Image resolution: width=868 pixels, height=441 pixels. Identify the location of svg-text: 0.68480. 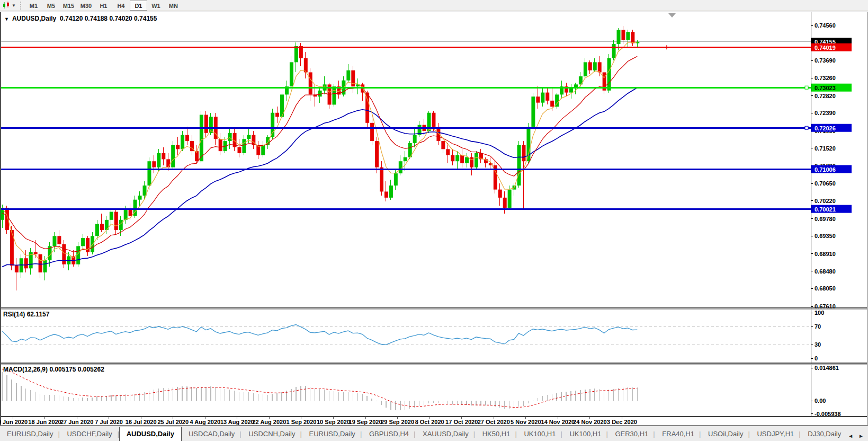
(825, 271).